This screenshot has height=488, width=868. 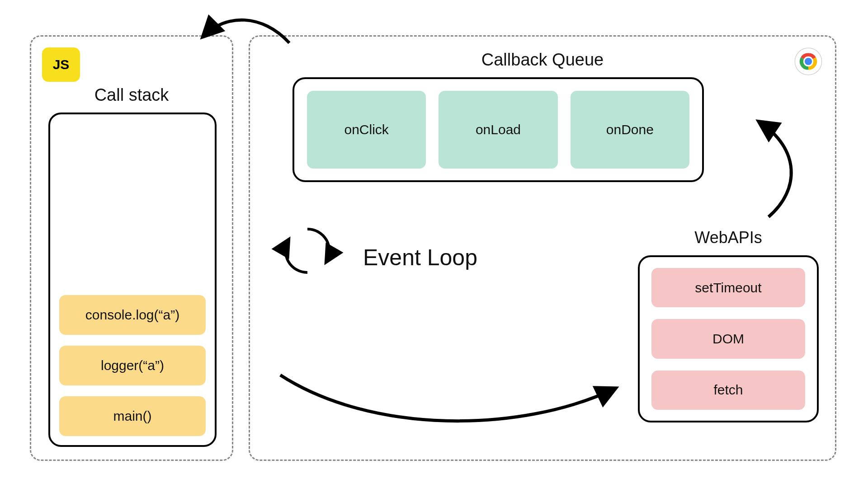 I want to click on webapi-item-label: DOM, so click(x=728, y=339).